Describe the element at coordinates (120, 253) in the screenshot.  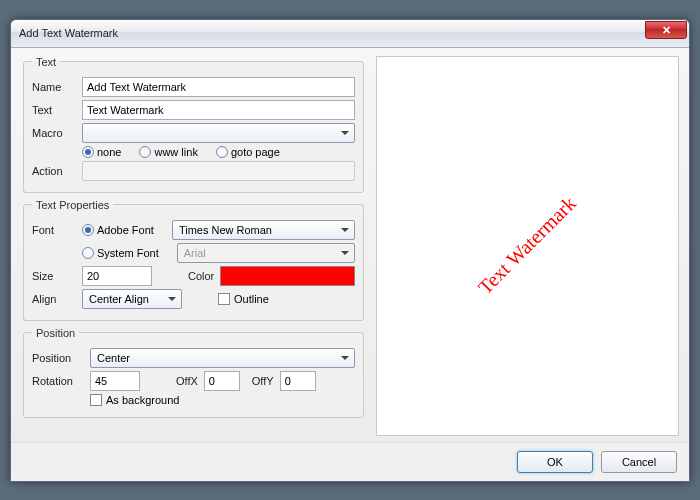
I see `radio-system-font: System Font` at that location.